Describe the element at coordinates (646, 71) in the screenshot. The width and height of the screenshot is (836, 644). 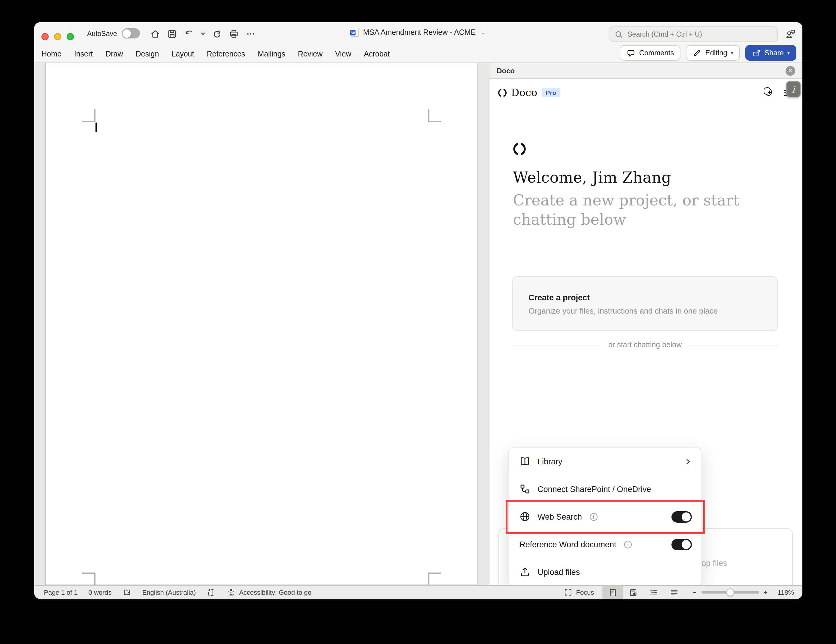
I see `panel-header: Doco ✕` at that location.